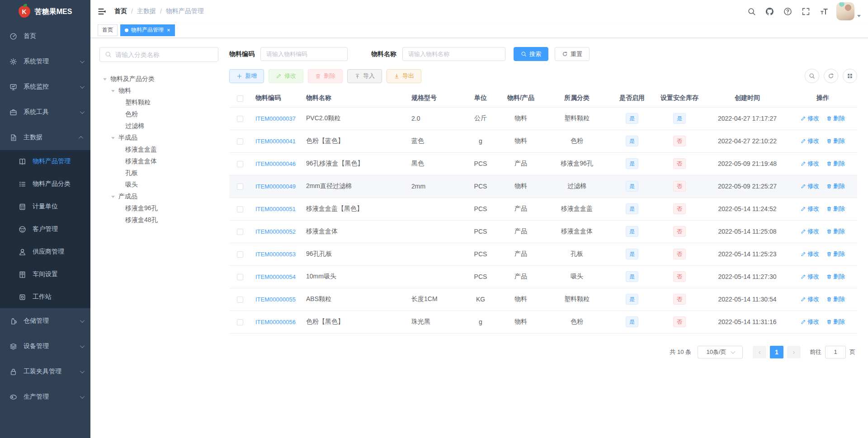 The height and width of the screenshot is (438, 868). I want to click on material-code-link: ITEM00000046, so click(276, 164).